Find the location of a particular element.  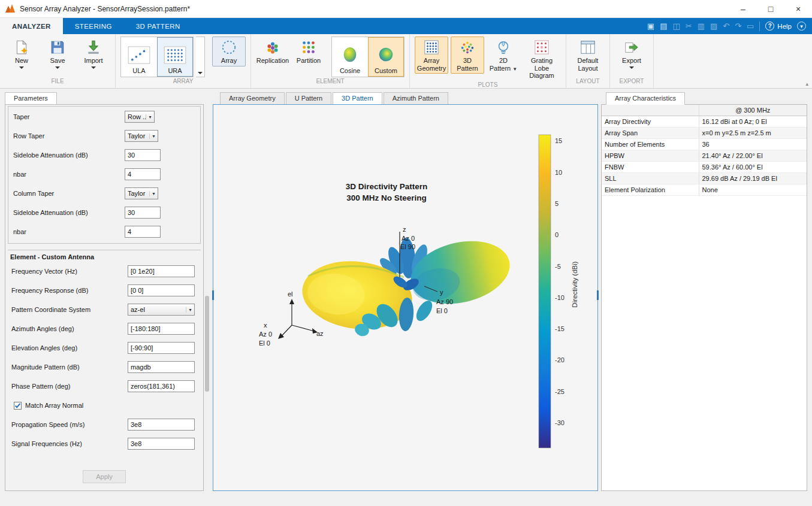

array-geometry-button: Array Geometry is located at coordinates (431, 55).